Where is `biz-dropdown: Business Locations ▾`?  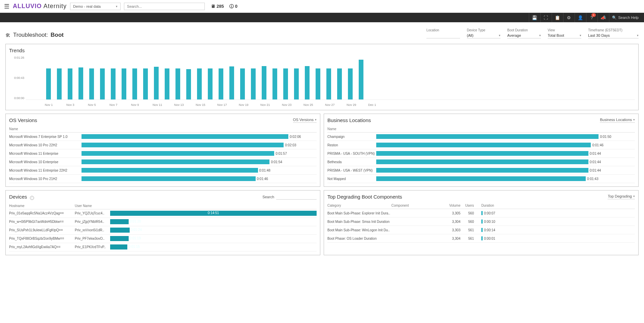 biz-dropdown: Business Locations ▾ is located at coordinates (617, 120).